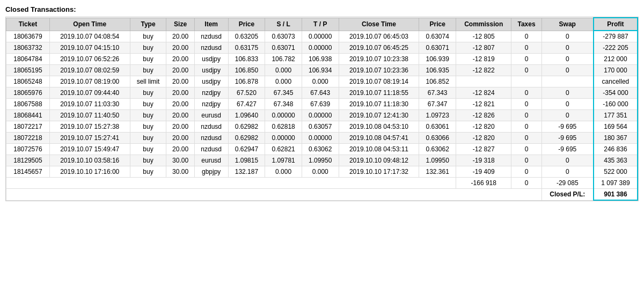  Describe the element at coordinates (568, 184) in the screenshot. I see `totals-swap: -29 085` at that location.